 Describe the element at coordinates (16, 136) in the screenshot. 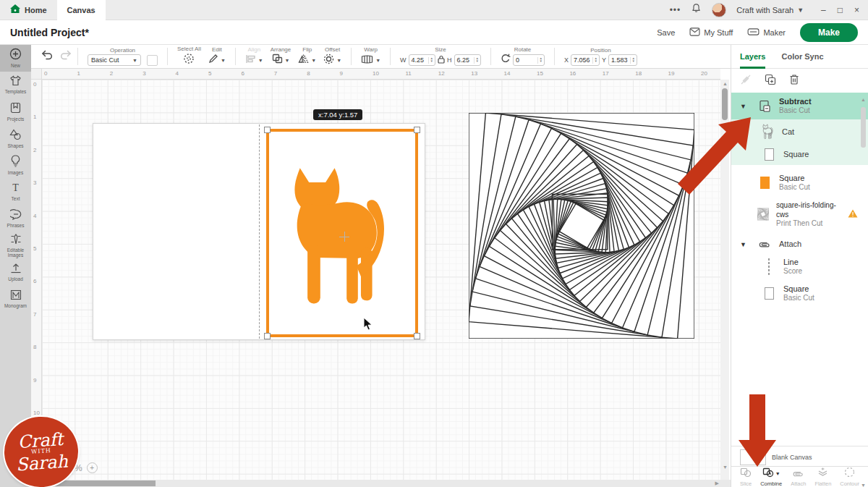

I see `shapes-icon` at that location.